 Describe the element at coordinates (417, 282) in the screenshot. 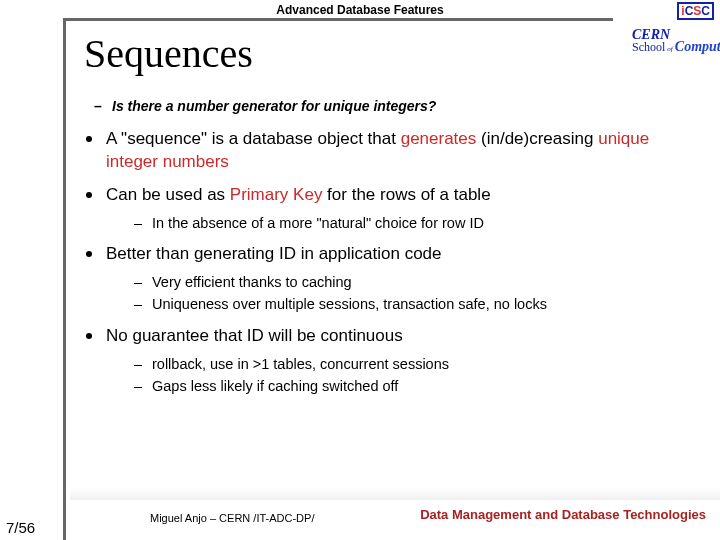

I see `sub-caching: Very efficient thanks to caching` at that location.